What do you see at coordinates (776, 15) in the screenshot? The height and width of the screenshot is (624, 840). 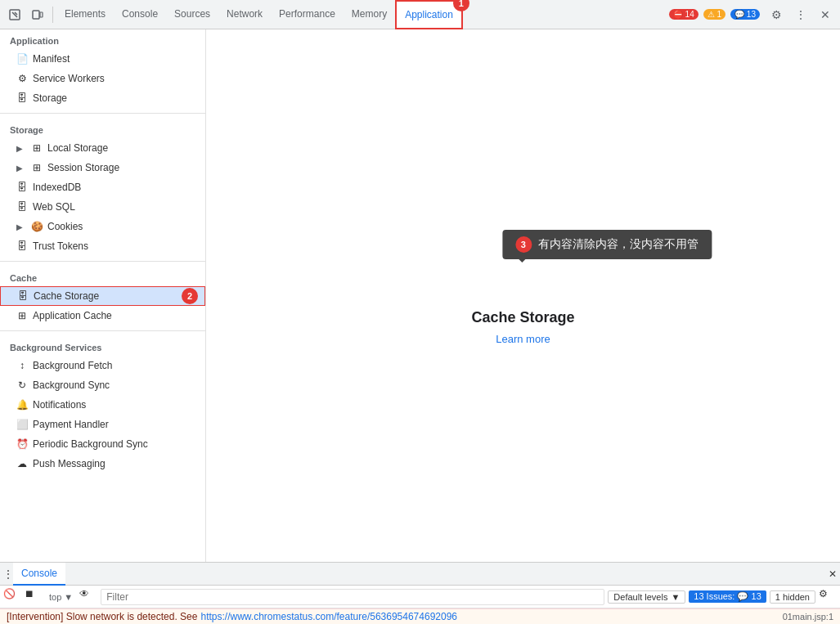 I see `settings-icon: ⚙` at bounding box center [776, 15].